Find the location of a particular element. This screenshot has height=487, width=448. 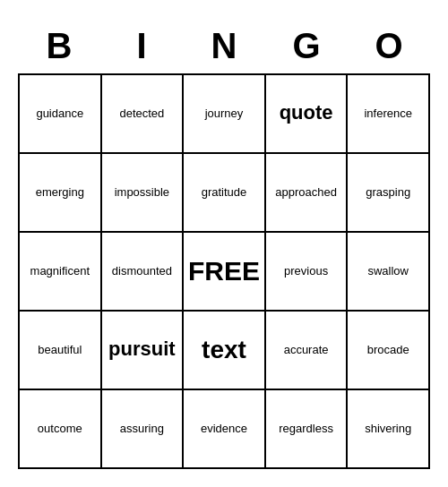

bingo-cell-7: gratitude is located at coordinates (225, 193).